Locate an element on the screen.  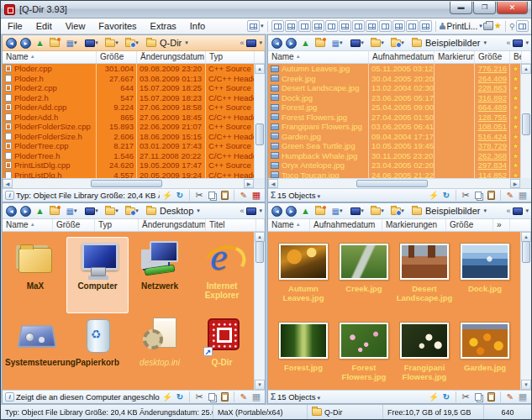
table-row: Dock.jpg23.06.2005 05:17316.892★ is located at coordinates (394, 98).